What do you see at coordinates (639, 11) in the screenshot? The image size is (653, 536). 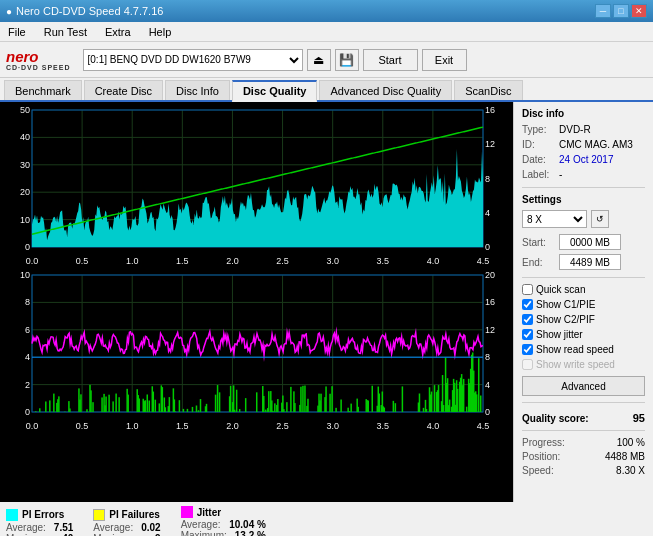 I see `close-button: ✕` at bounding box center [639, 11].